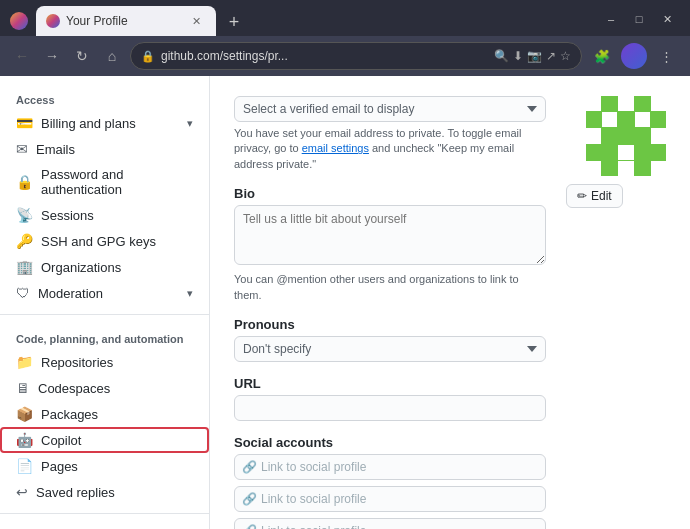 Image resolution: width=690 pixels, height=529 pixels. Describe the element at coordinates (104, 215) in the screenshot. I see `sidebar-item-sessions: 📡 Sessions` at that location.